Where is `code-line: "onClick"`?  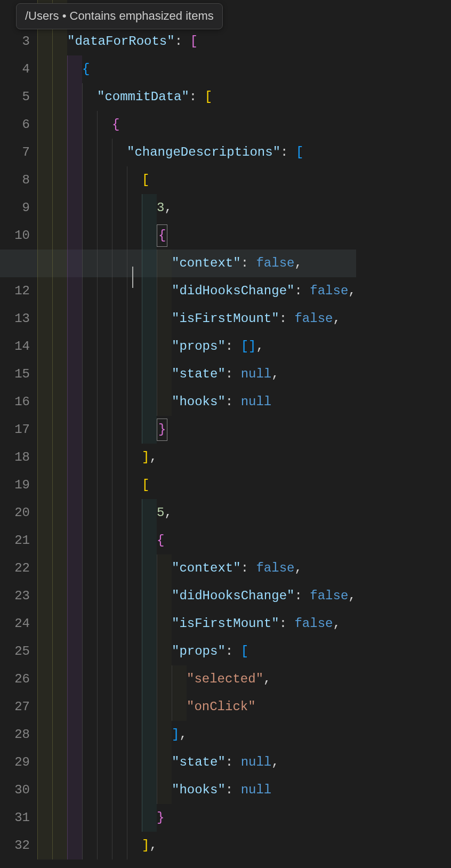
code-line: "onClick" is located at coordinates (197, 707).